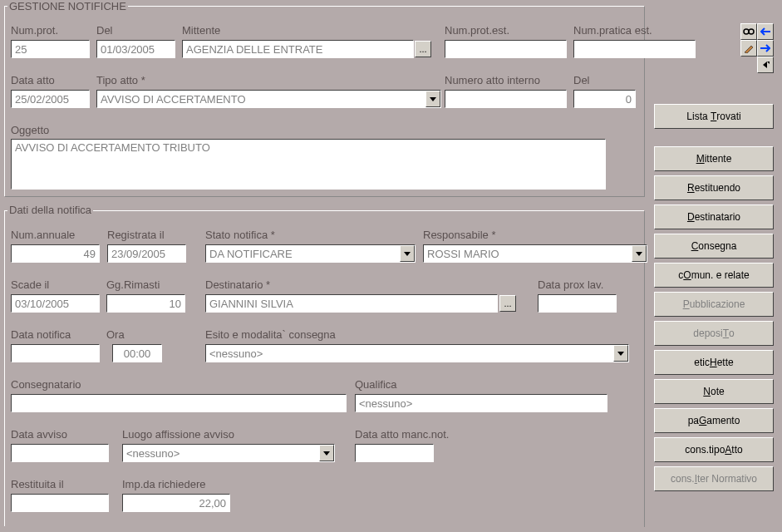  What do you see at coordinates (55, 353) in the screenshot?
I see `datanotifica-input` at bounding box center [55, 353].